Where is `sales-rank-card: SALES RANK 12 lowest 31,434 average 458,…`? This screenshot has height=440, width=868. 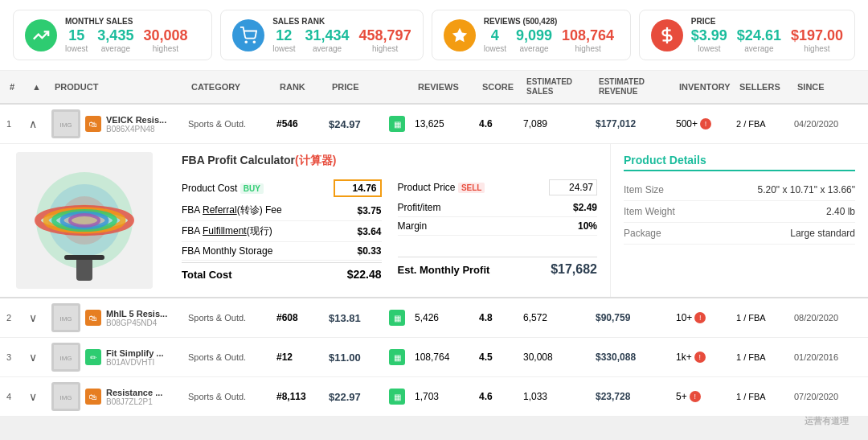 sales-rank-card: SALES RANK 12 lowest 31,434 average 458,… is located at coordinates (321, 35).